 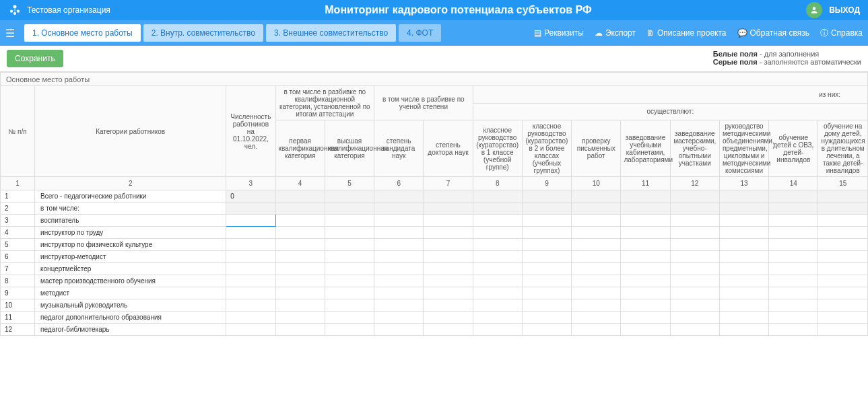 I want to click on exit-link: ВЫХОД, so click(x=844, y=10).